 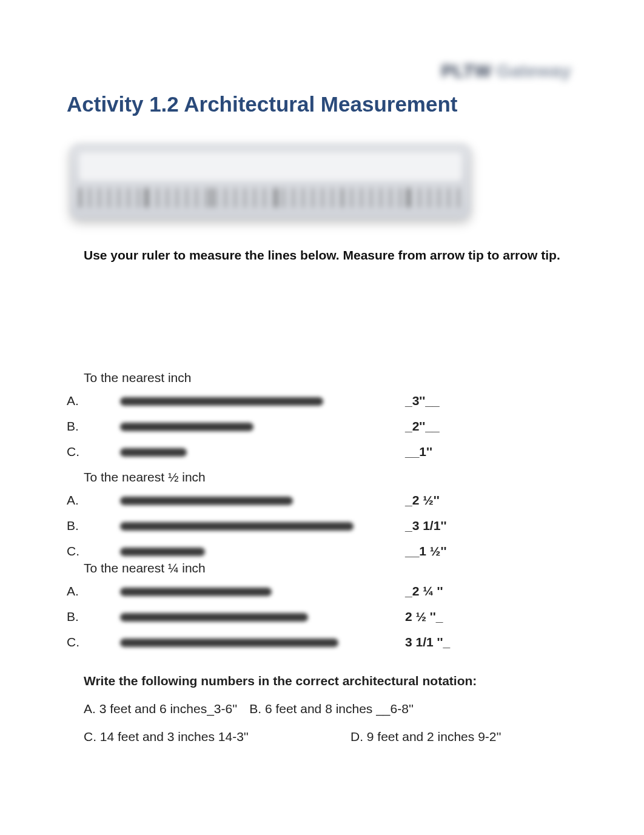 What do you see at coordinates (322, 820) in the screenshot?
I see `page-fade` at bounding box center [322, 820].